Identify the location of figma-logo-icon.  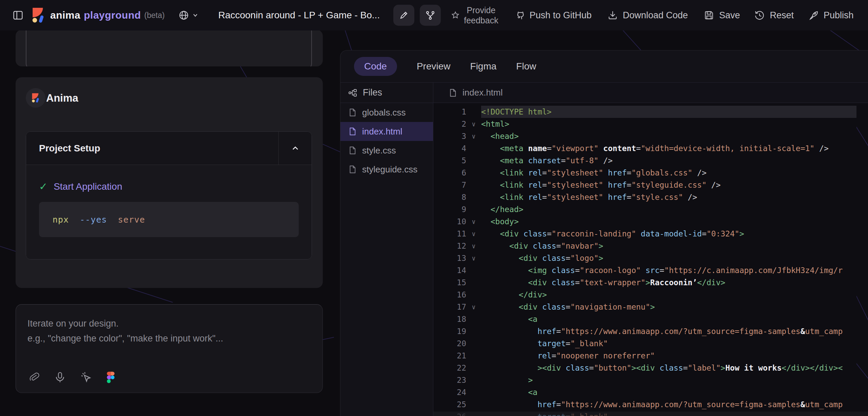
(111, 377).